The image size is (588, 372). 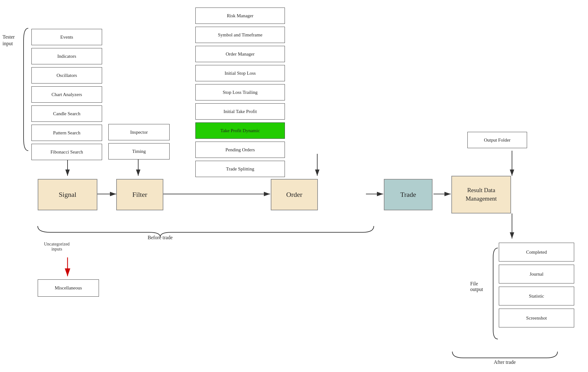 What do you see at coordinates (240, 16) in the screenshot?
I see `order-input-risk-manager: Risk Manager` at bounding box center [240, 16].